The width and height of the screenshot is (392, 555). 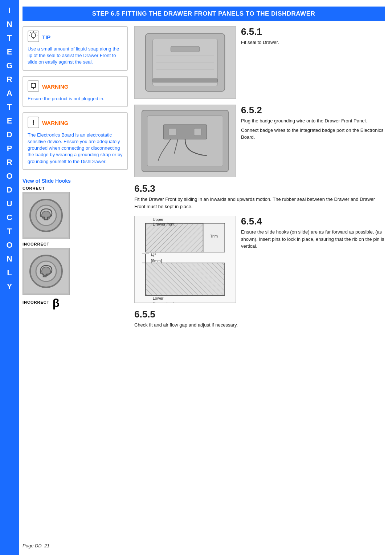 What do you see at coordinates (75, 56) in the screenshot?
I see `tip-text: Use a small amount of liquid soap along …` at bounding box center [75, 56].